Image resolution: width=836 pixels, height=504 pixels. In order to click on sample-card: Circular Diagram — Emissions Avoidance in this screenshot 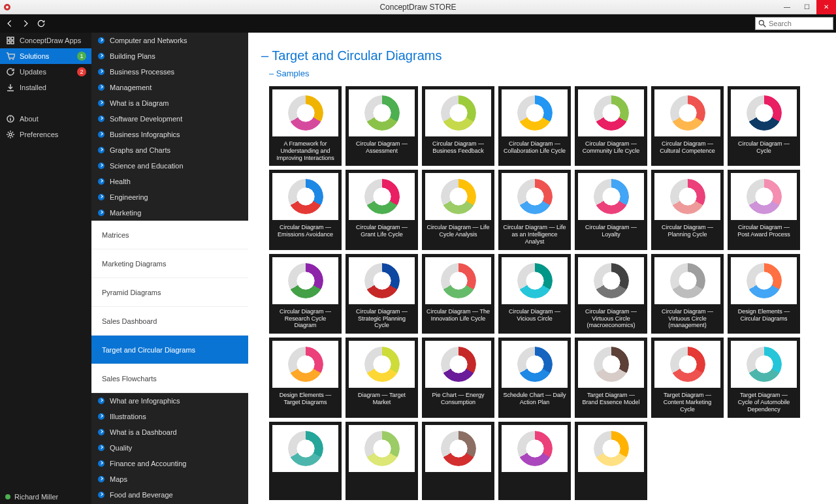, I will do `click(306, 210)`.